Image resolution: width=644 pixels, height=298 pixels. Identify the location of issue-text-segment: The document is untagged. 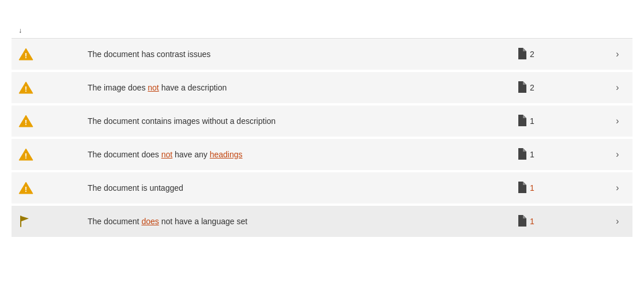
(135, 188).